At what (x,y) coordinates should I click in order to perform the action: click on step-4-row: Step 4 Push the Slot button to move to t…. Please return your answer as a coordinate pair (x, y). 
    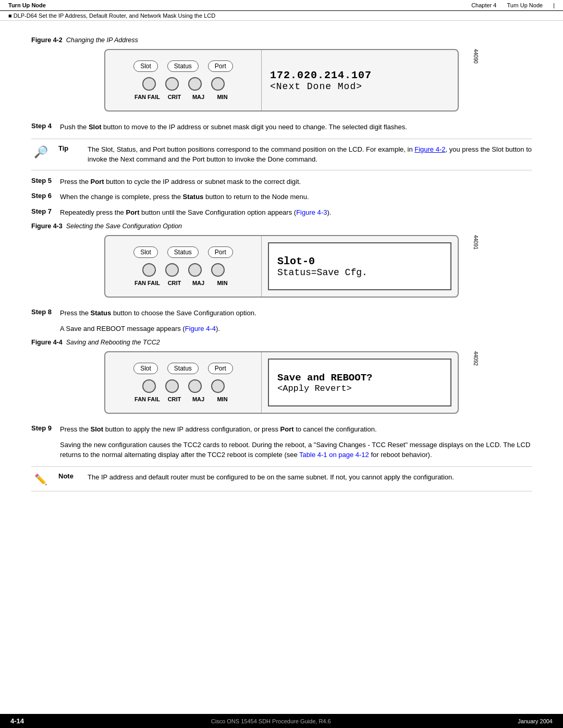
    Looking at the image, I should click on (282, 127).